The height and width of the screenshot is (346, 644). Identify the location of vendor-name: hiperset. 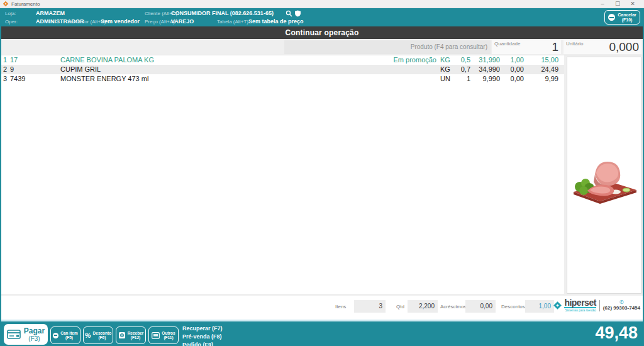
(580, 303).